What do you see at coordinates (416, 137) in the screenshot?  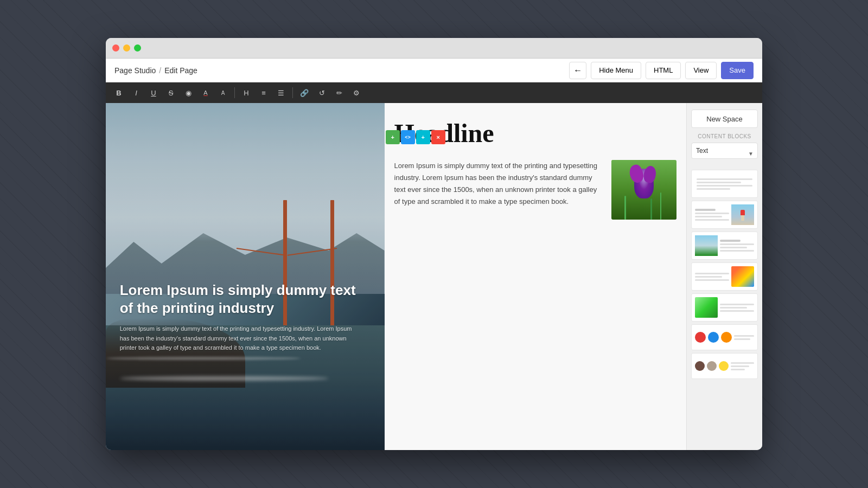 I see `block-controls: + <> + ×` at bounding box center [416, 137].